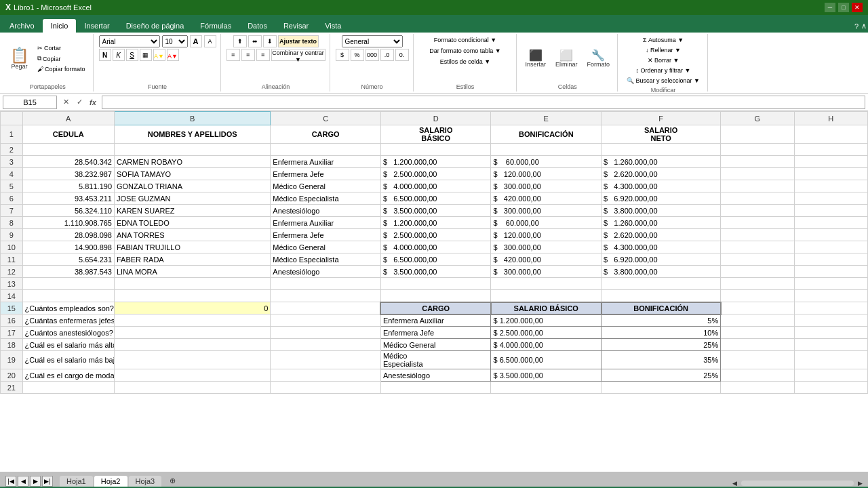 The image size is (868, 488). Describe the element at coordinates (831, 235) in the screenshot. I see `cell-h9` at that location.